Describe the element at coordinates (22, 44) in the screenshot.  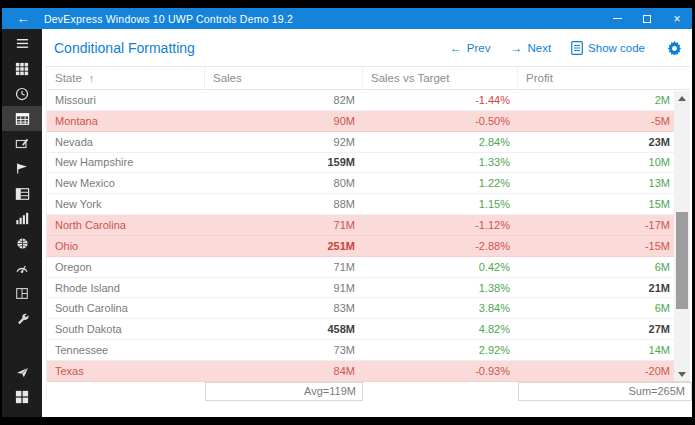
I see `sidebar-item-menu` at that location.